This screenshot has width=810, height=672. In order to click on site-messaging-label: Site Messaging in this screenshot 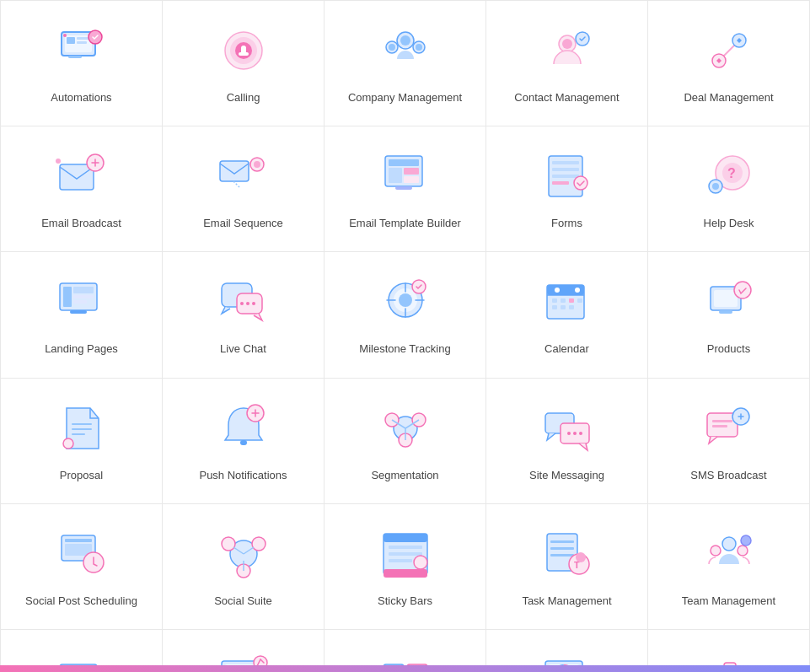, I will do `click(566, 476)`.